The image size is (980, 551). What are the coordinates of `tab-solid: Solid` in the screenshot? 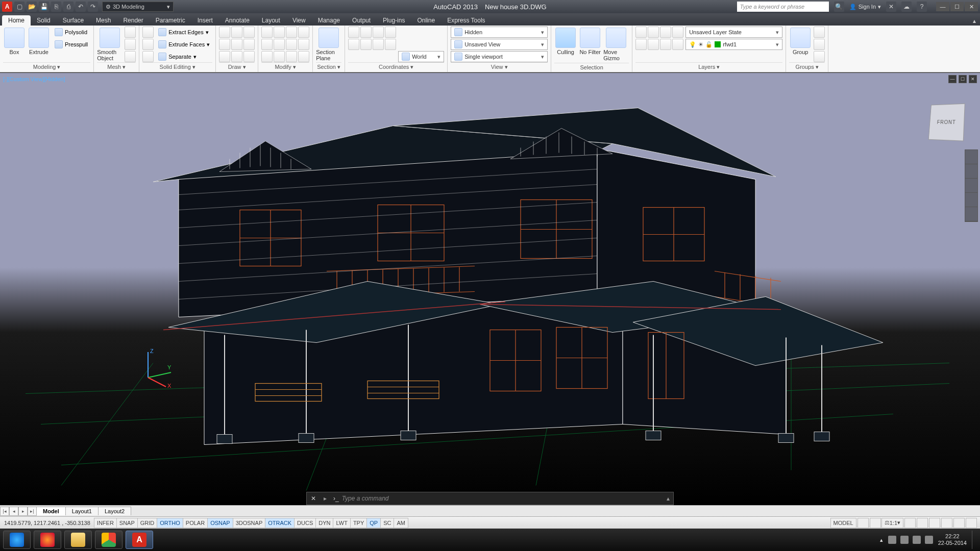 It's located at (44, 20).